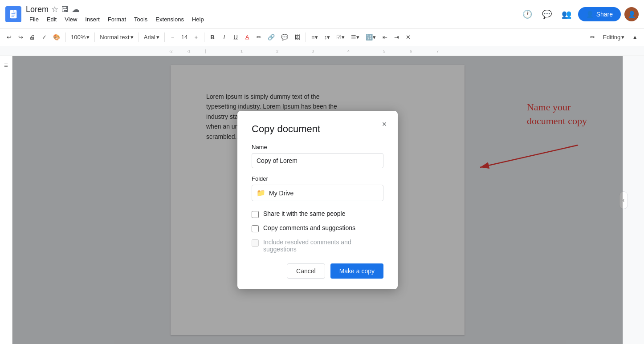 This screenshot has height=344, width=644. Describe the element at coordinates (318, 271) in the screenshot. I see `dialog-actions: Cancel Make a copy` at that location.